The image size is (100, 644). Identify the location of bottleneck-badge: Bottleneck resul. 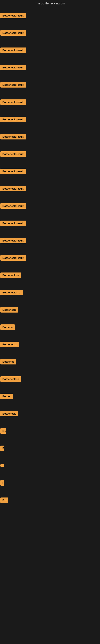
(12, 292).